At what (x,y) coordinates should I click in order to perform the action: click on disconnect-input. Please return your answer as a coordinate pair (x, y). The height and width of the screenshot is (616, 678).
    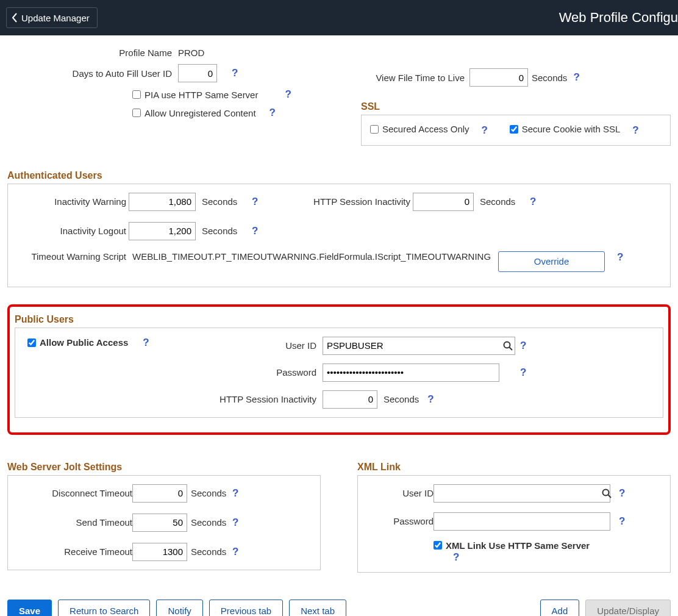
    Looking at the image, I should click on (160, 493).